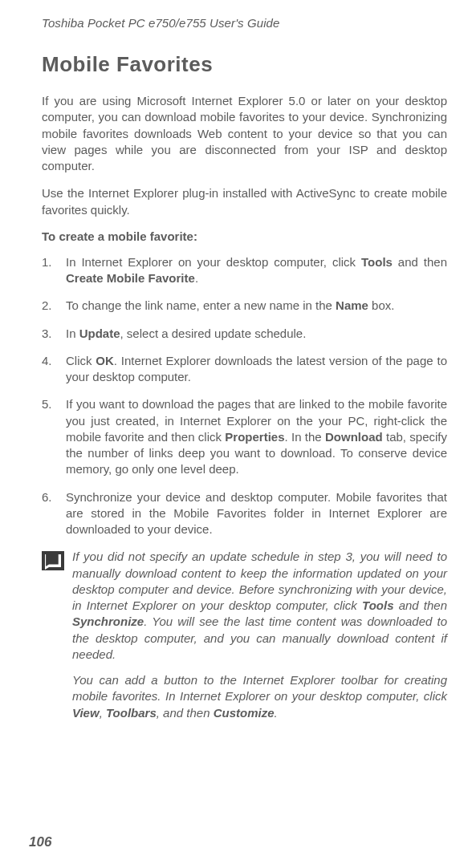  Describe the element at coordinates (244, 712) in the screenshot. I see `text-segment: Customize` at that location.